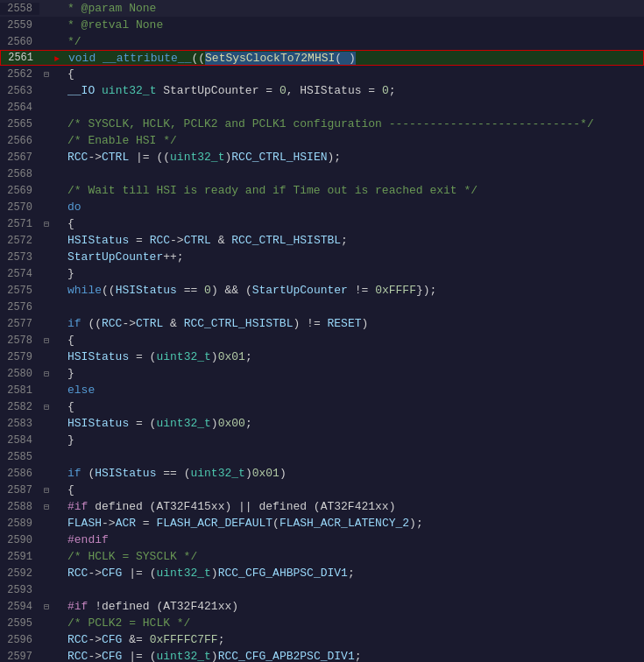  I want to click on token-plain: ((, so click(198, 58).